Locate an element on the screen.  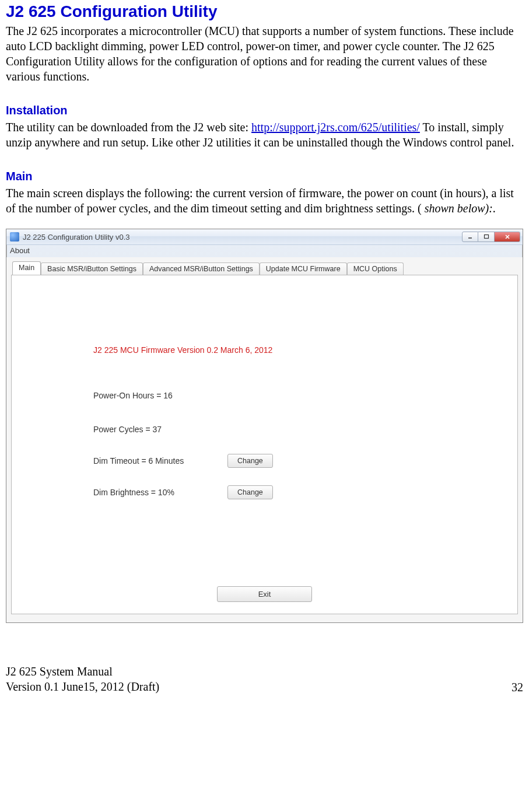
tab-main: Main is located at coordinates (27, 268).